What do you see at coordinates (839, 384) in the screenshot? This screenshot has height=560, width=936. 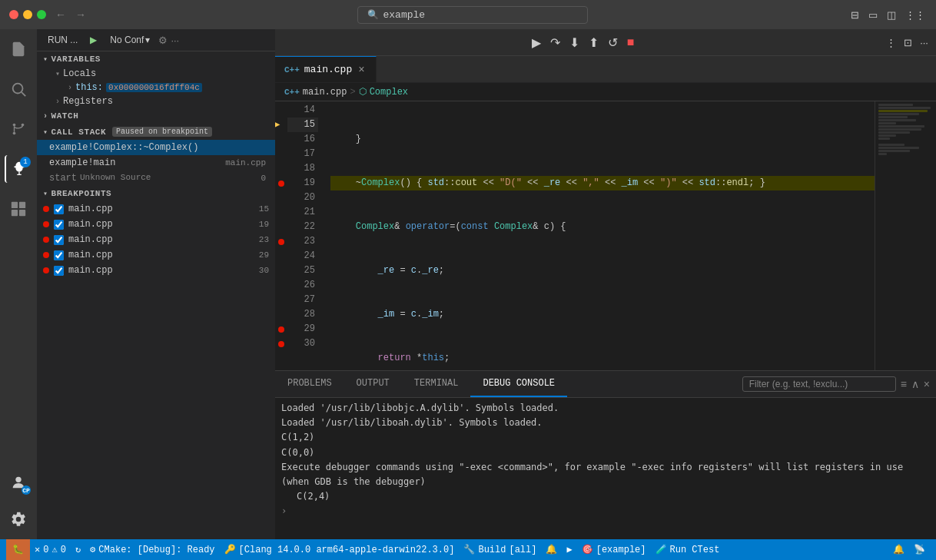 I see `panel-filter: ≡ ∧ ×` at bounding box center [839, 384].